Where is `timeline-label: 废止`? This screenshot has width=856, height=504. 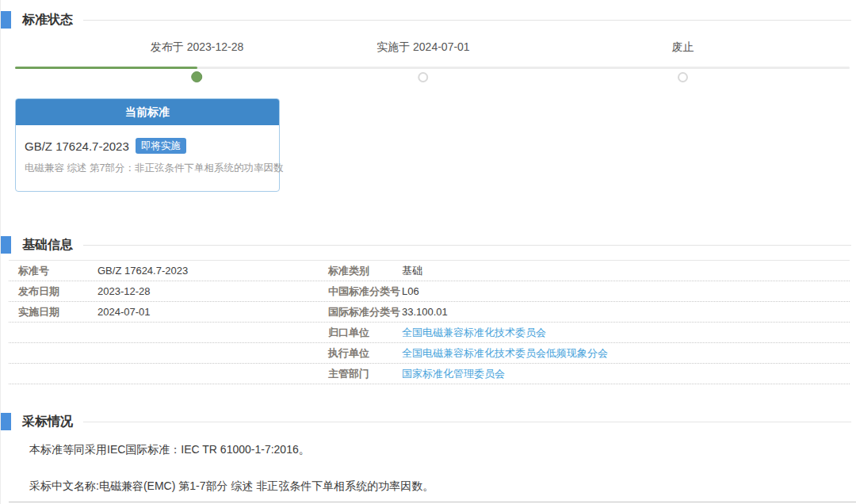
timeline-label: 废止 is located at coordinates (682, 47).